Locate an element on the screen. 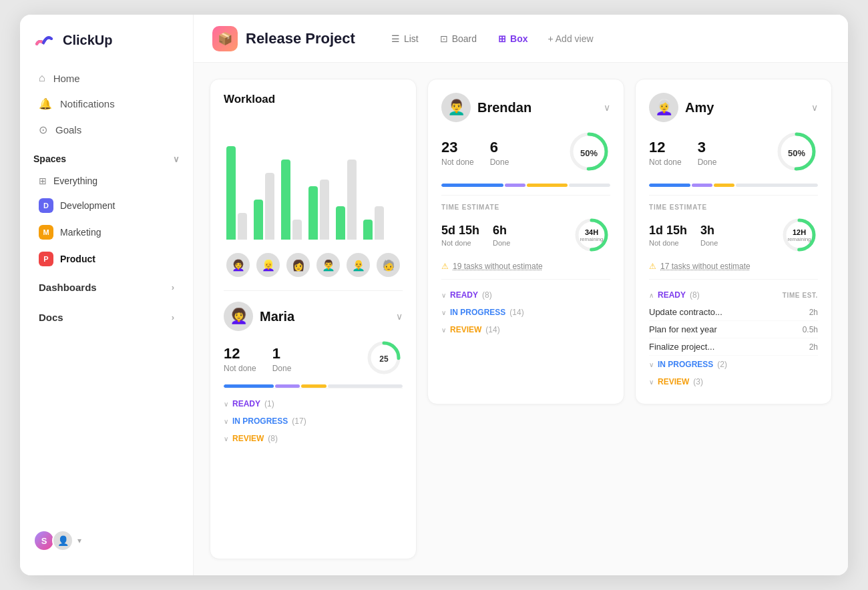 The height and width of the screenshot is (590, 868). brendan-done-value: 6 is located at coordinates (499, 148).